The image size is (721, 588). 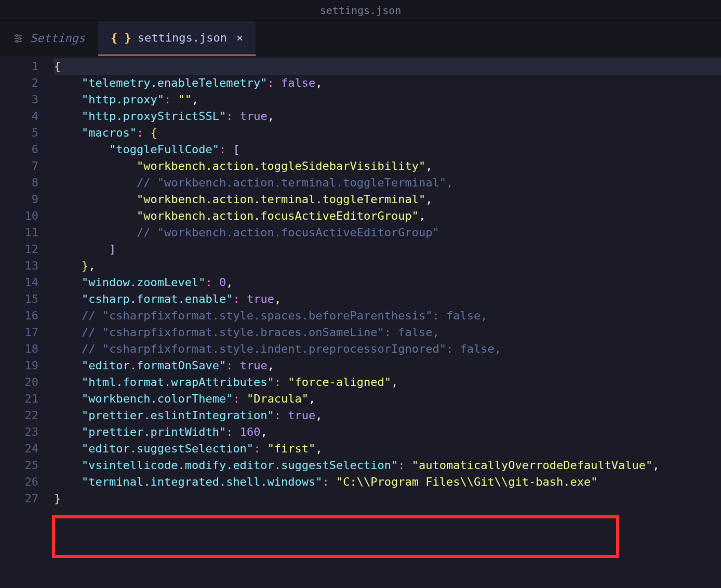 What do you see at coordinates (18, 38) in the screenshot?
I see `settings-icon` at bounding box center [18, 38].